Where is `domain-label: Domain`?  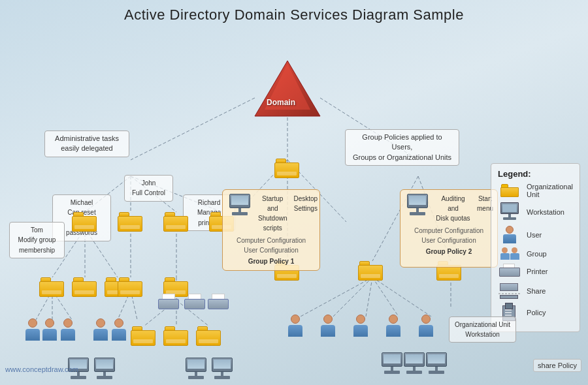
domain-label: Domain is located at coordinates (281, 102).